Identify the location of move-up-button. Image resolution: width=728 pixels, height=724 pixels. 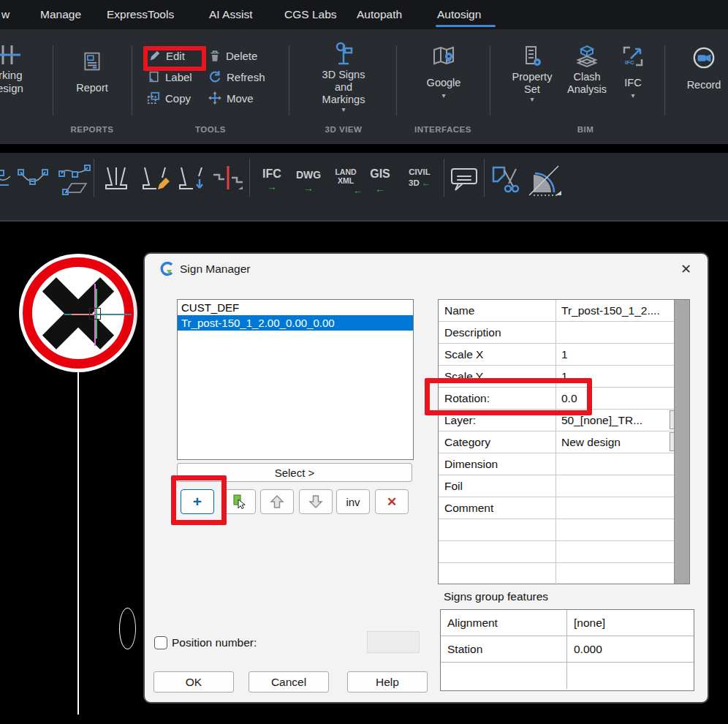
(277, 502).